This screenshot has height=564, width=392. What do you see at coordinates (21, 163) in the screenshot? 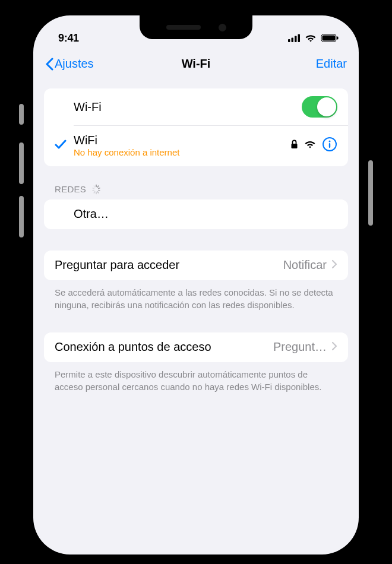
I see `volume-up-button` at bounding box center [21, 163].